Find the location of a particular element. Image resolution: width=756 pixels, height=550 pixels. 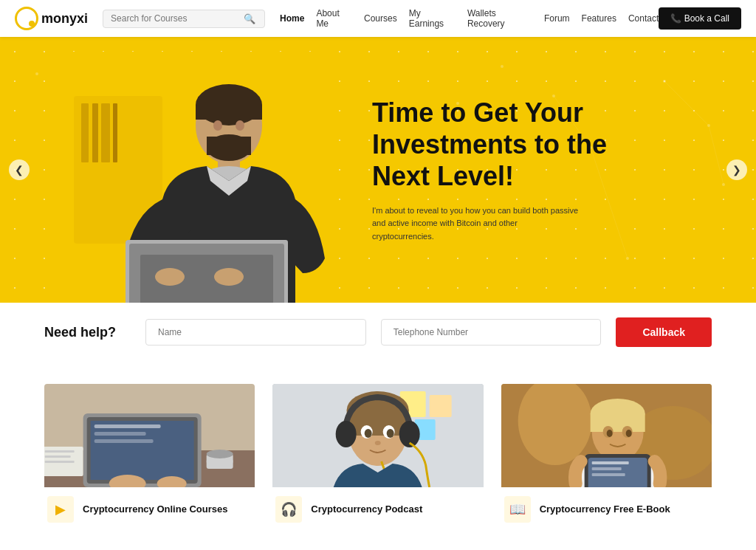

name-input is located at coordinates (255, 332).